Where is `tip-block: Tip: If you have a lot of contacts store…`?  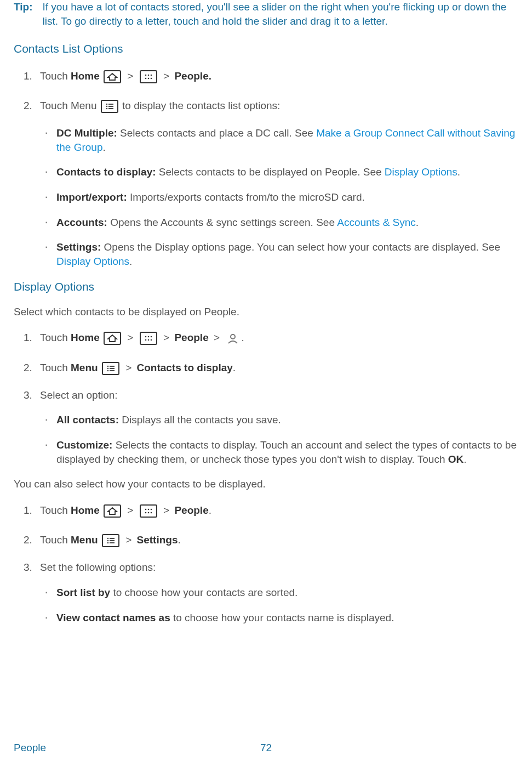 tip-block: Tip: If you have a lot of contacts store… is located at coordinates (266, 14).